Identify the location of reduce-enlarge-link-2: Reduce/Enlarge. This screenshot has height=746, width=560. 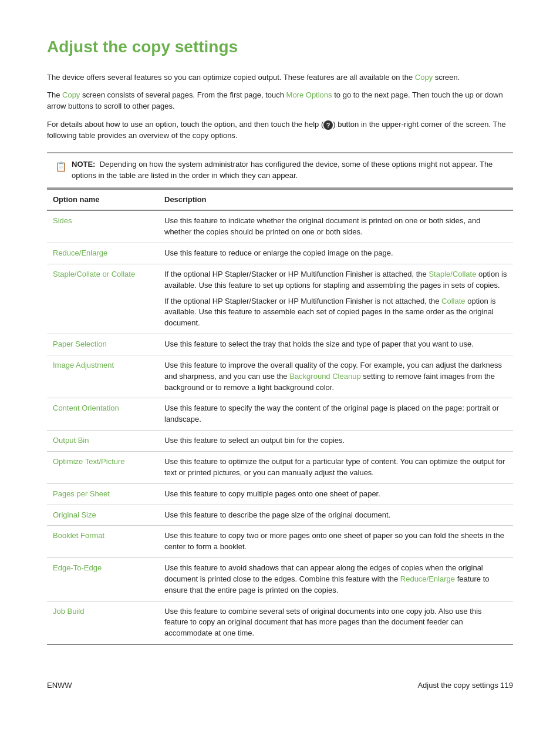
(427, 579).